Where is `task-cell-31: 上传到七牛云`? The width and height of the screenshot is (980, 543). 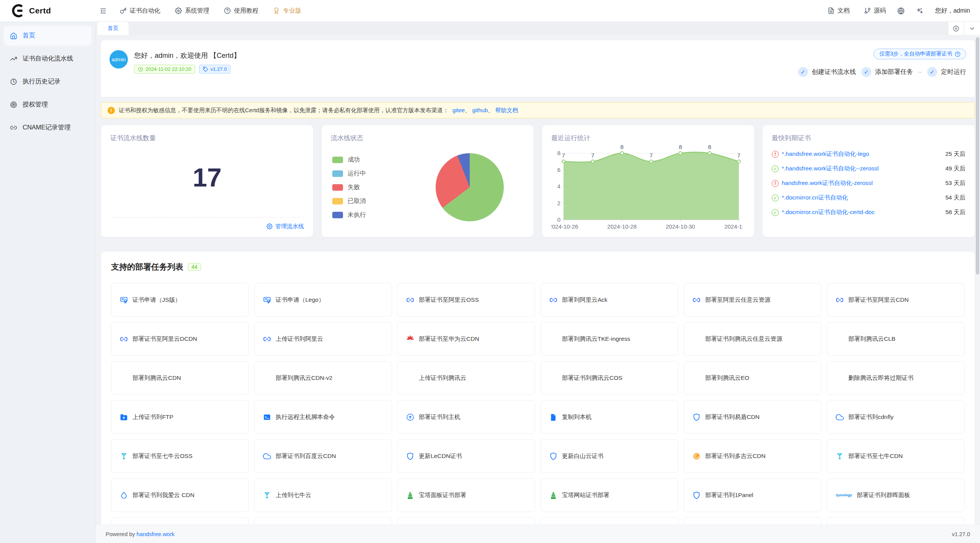 task-cell-31: 上传到七牛云 is located at coordinates (323, 495).